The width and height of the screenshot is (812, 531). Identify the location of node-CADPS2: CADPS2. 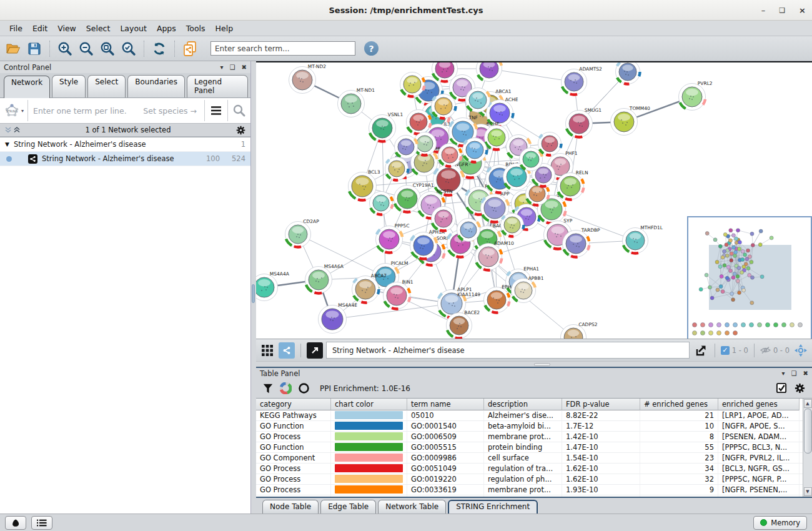
(580, 330).